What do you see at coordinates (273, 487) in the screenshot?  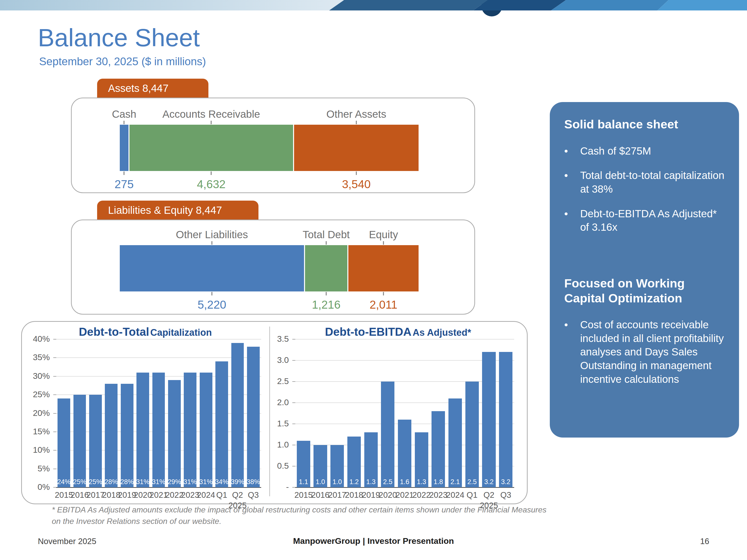 I see `y-axis-label: -` at bounding box center [273, 487].